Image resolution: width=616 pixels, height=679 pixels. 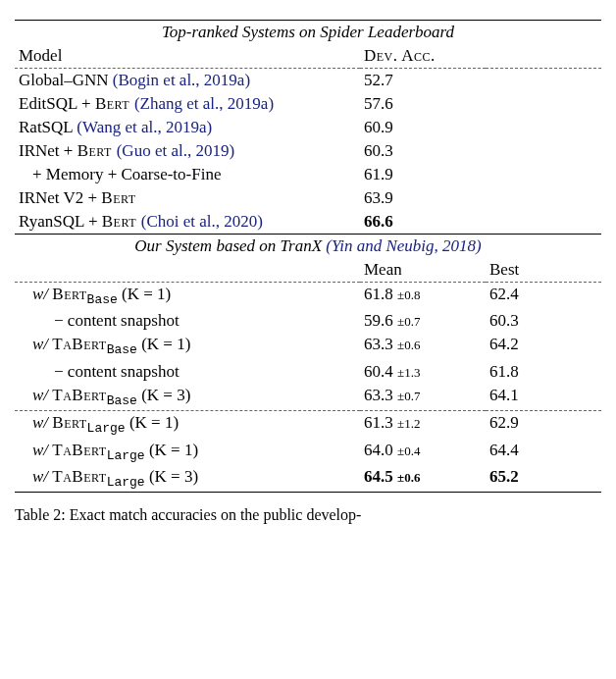 I want to click on table-row: RatSQL (Wang et al., 2019a)60.9, so click(x=308, y=128).